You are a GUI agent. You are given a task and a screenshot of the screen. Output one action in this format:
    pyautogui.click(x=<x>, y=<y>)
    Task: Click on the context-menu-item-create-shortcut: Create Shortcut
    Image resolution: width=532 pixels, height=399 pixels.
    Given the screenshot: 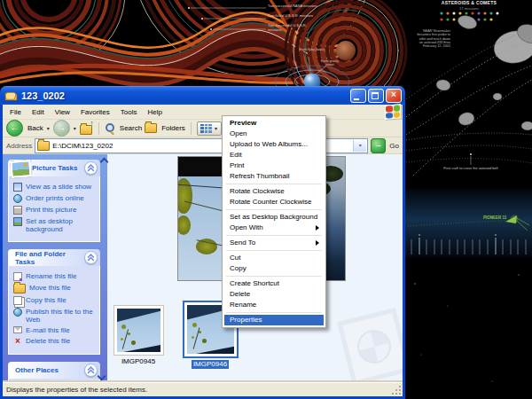 What is the action you would take?
    pyautogui.click(x=274, y=284)
    